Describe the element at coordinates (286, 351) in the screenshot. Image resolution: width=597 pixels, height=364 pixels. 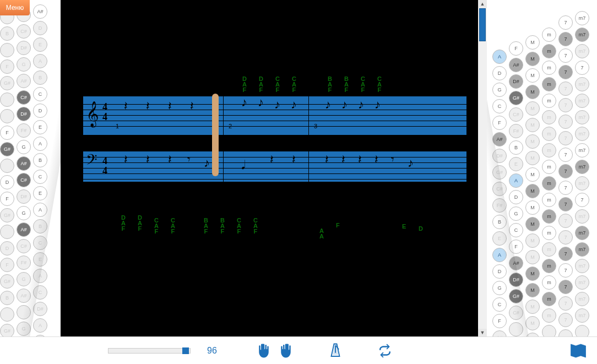
I see `right-hand-icon` at that location.